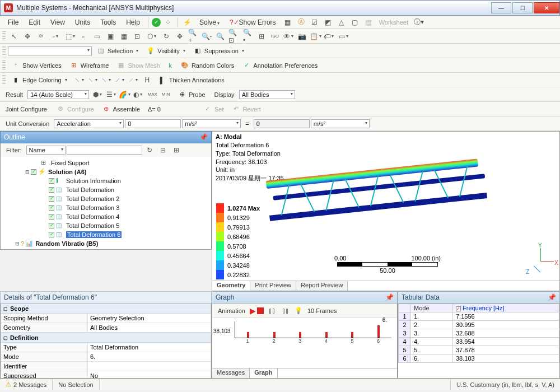 Image resolution: width=560 pixels, height=392 pixels. Describe the element at coordinates (79, 80) in the screenshot. I see `e1-icon: ⟍` at that location.